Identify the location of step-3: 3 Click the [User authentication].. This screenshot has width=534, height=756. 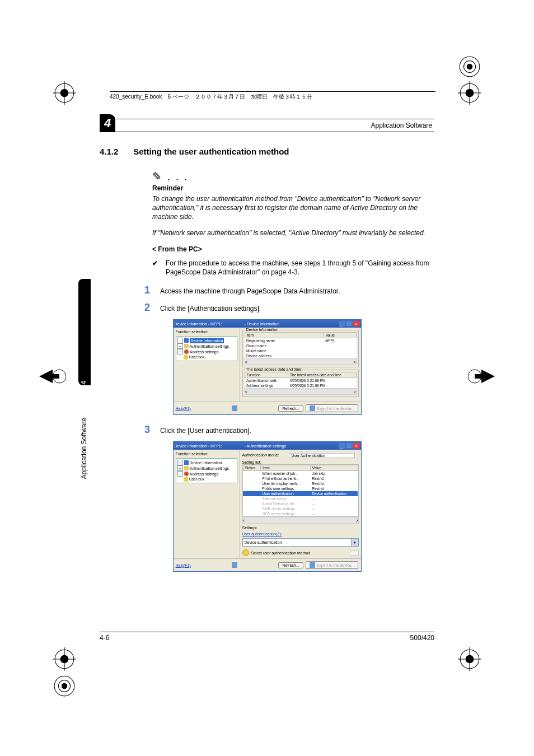
(288, 430).